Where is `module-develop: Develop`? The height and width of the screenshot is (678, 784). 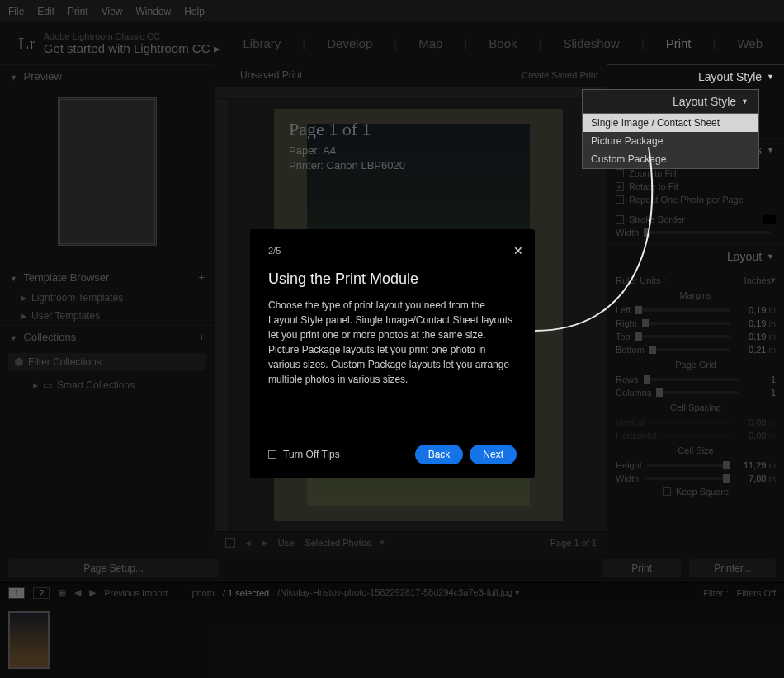
module-develop: Develop is located at coordinates (350, 43).